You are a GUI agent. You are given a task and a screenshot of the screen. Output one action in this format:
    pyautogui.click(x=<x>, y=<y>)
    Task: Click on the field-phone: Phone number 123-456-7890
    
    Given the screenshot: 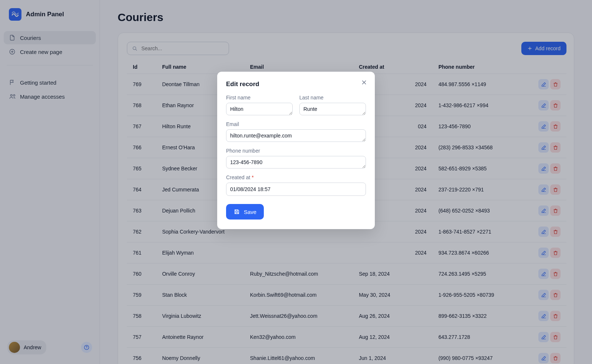 What is the action you would take?
    pyautogui.click(x=296, y=158)
    